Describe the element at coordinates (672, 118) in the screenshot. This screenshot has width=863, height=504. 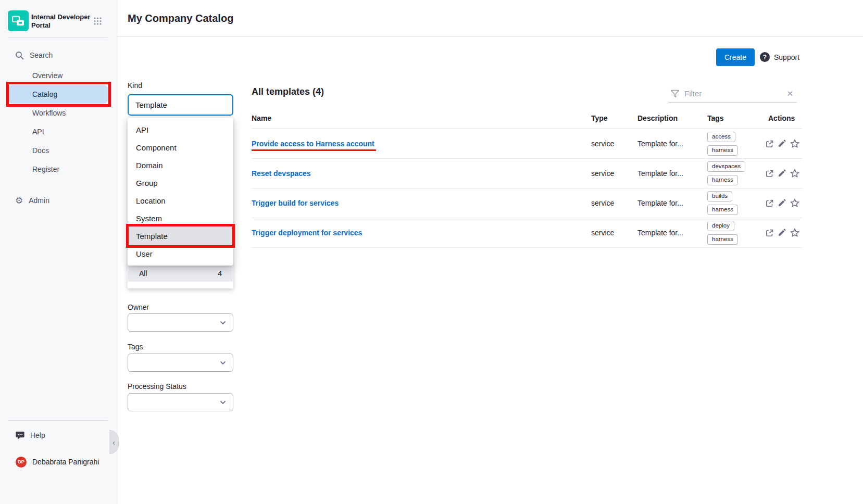
I see `column-header-description: Description` at that location.